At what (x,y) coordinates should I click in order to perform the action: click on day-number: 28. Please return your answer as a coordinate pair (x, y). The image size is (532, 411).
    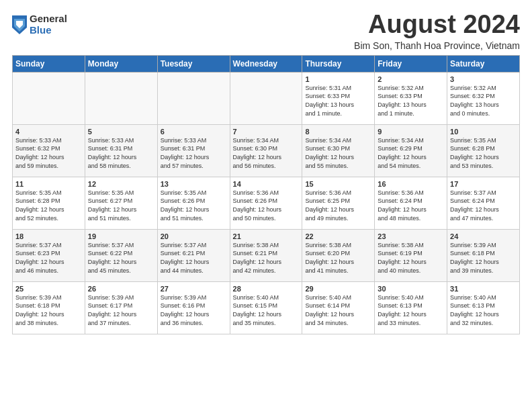
    Looking at the image, I should click on (266, 289).